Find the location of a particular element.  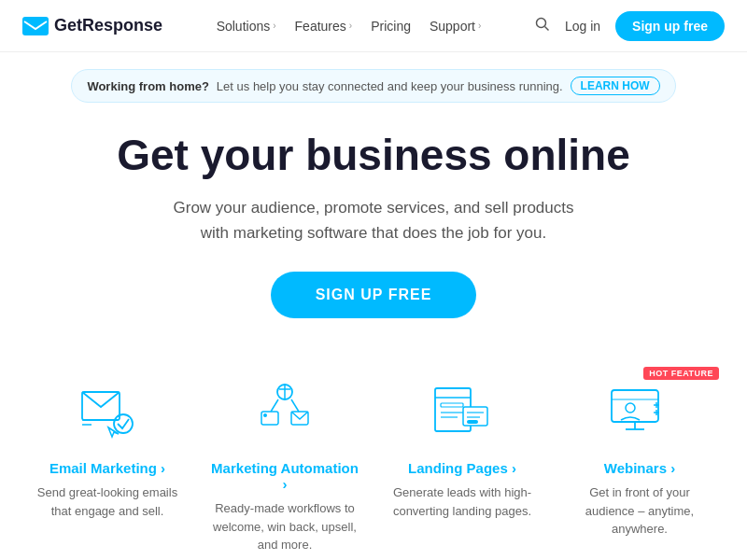

search-icon is located at coordinates (543, 24).